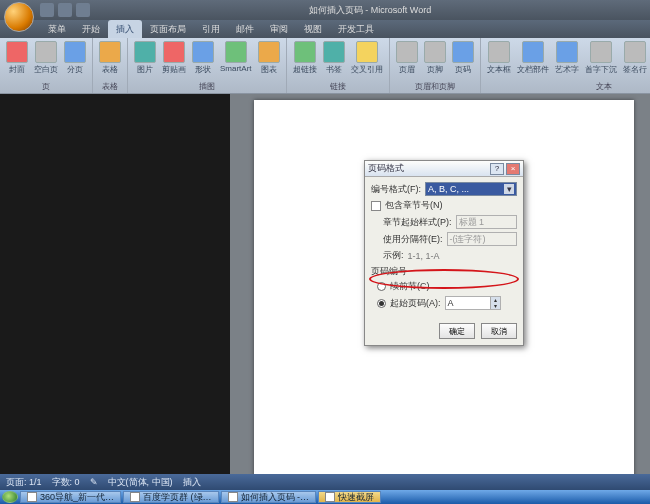  I want to click on ribbon-空白页: 空白页, so click(46, 60).